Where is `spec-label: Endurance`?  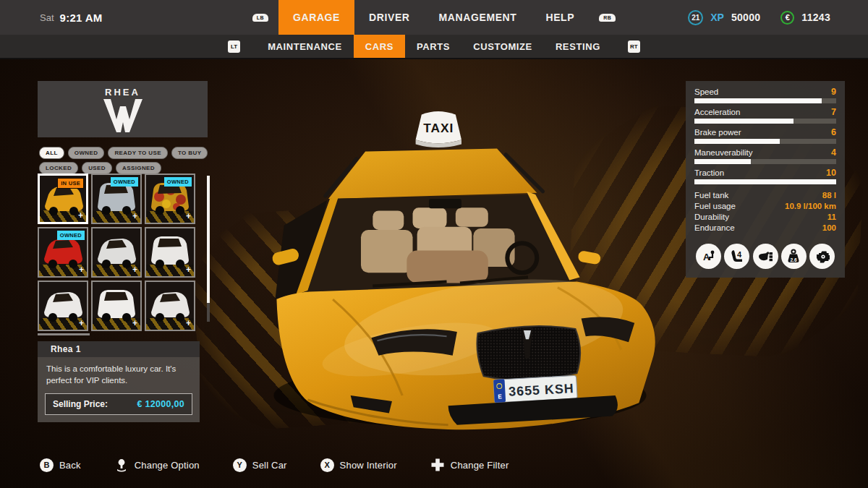 spec-label: Endurance is located at coordinates (715, 228).